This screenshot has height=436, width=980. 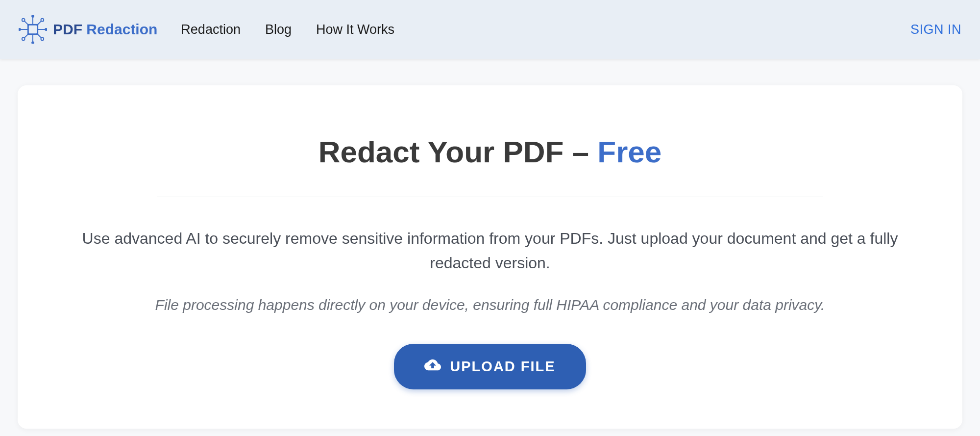 I want to click on hero-title: Redact Your PDF – Free, so click(x=490, y=152).